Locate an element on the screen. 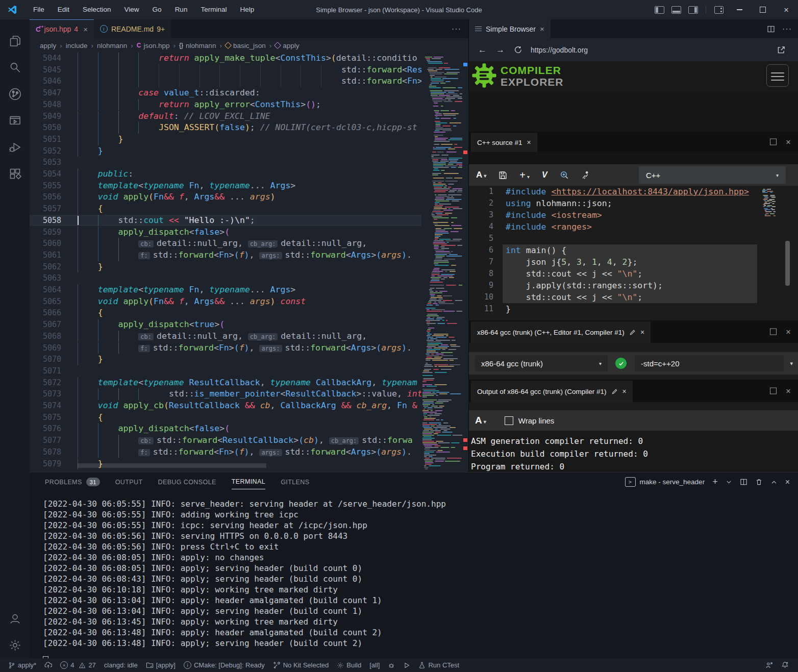 Image resolution: width=798 pixels, height=672 pixels. cmake-status: i CMake: [Debug]: Ready is located at coordinates (225, 665).